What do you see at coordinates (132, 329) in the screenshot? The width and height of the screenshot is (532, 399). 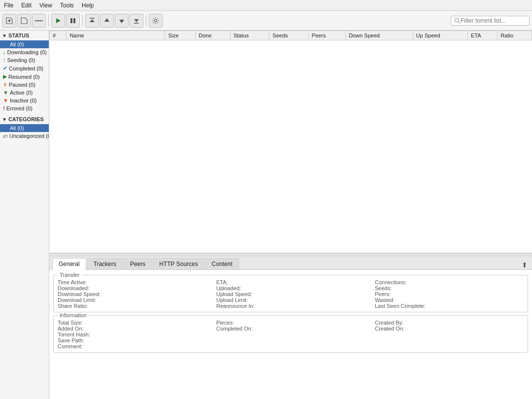 I see `field-added-on: Added On:` at bounding box center [132, 329].